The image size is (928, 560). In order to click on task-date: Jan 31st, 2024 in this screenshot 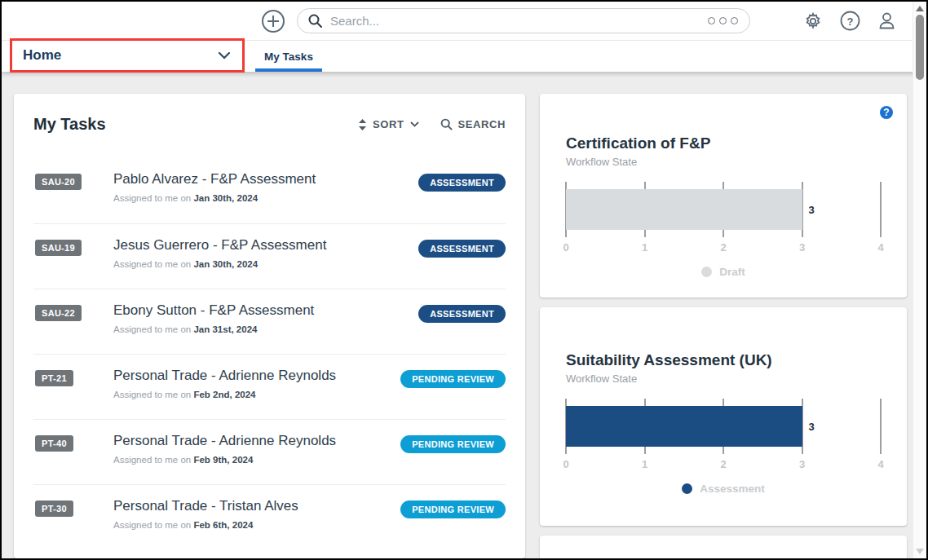, I will do `click(225, 329)`.